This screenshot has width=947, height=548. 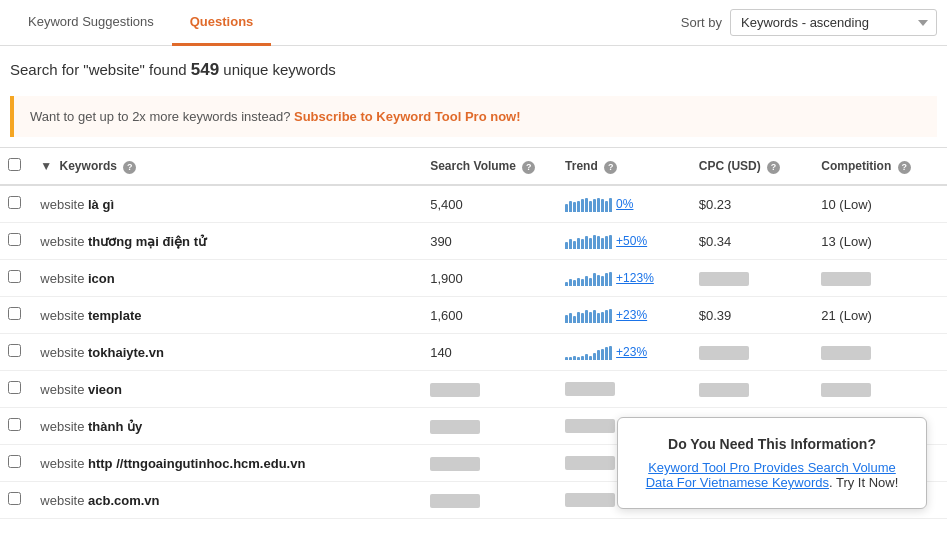 What do you see at coordinates (752, 352) in the screenshot?
I see `row-cpc-4: ------` at bounding box center [752, 352].